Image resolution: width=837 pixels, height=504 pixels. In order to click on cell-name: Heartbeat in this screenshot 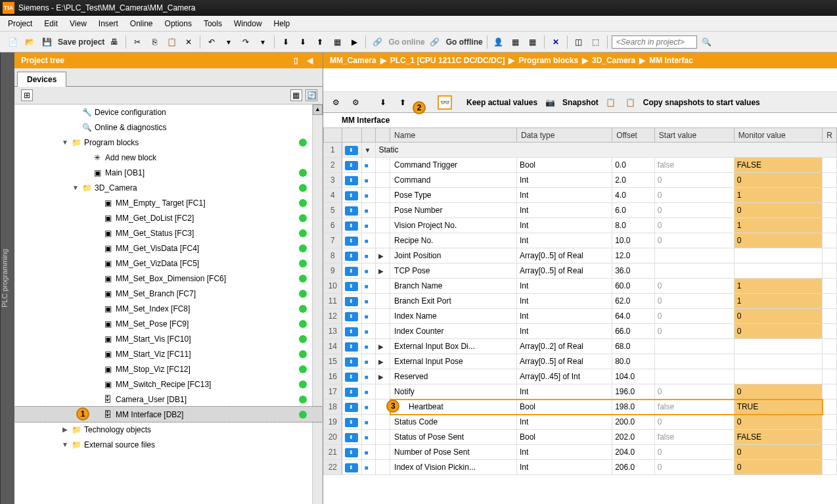, I will do `click(453, 407)`.